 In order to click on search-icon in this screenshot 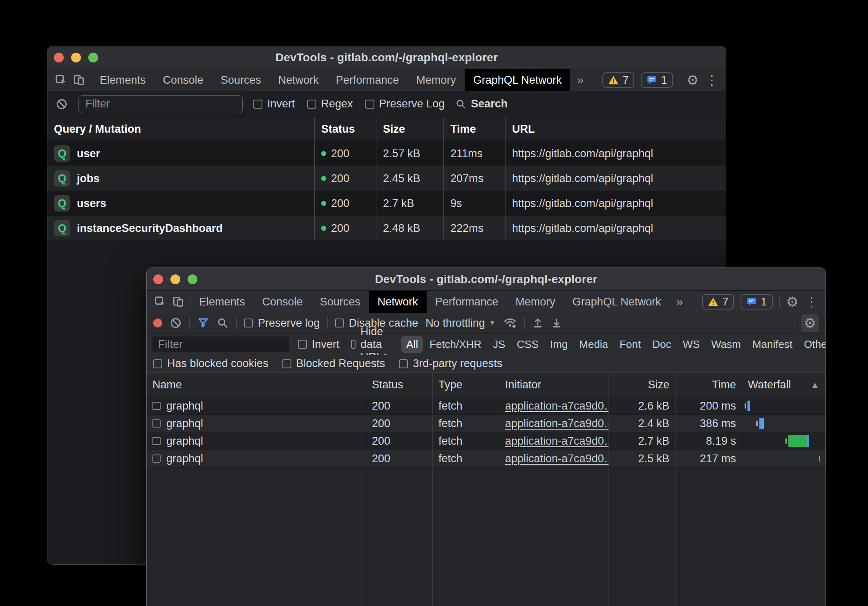, I will do `click(223, 323)`.